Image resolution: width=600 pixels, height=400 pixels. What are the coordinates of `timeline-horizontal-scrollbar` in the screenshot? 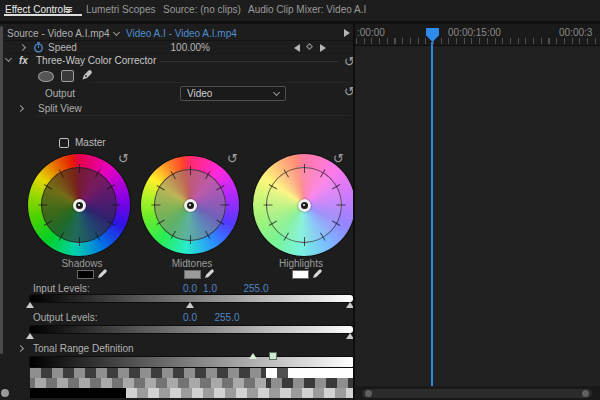 It's located at (477, 394).